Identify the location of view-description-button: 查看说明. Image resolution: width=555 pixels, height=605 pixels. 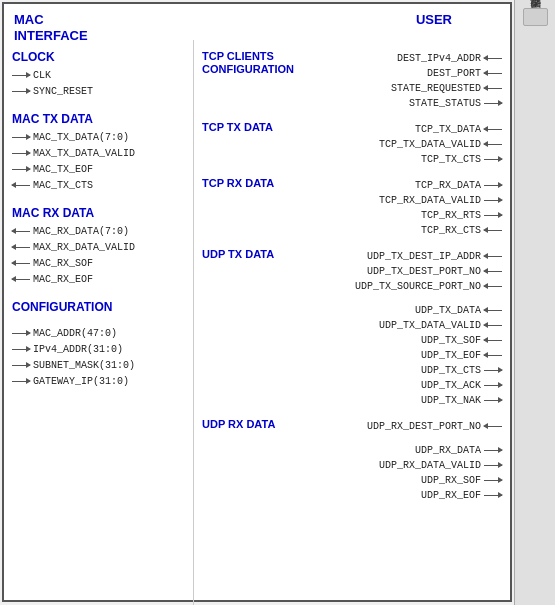
(536, 17).